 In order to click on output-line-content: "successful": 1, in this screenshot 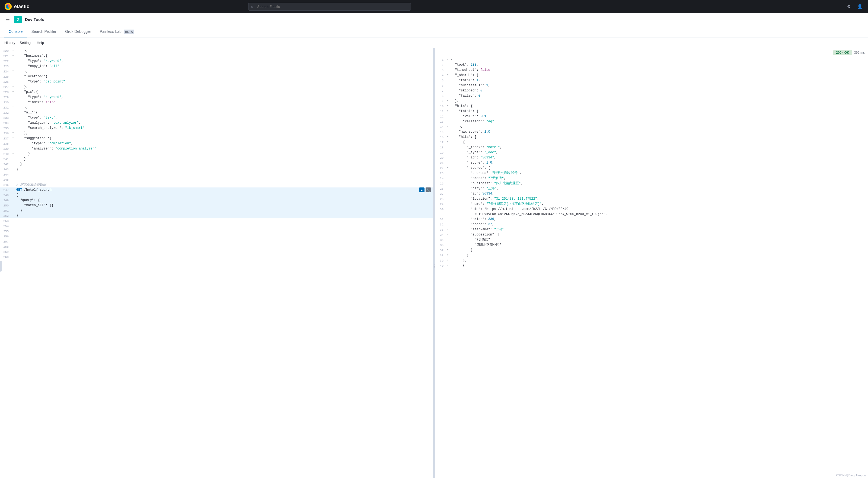, I will do `click(659, 86)`.